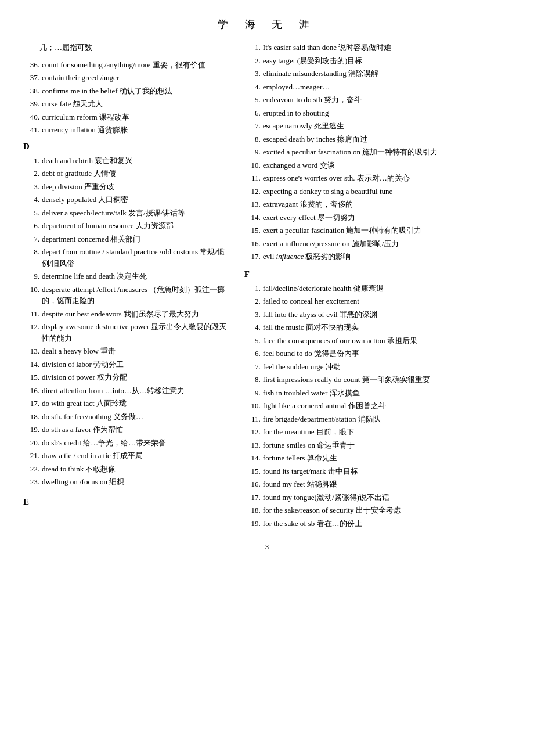 This screenshot has height=756, width=534. Describe the element at coordinates (387, 257) in the screenshot. I see `entry-text: evil influence 极恶劣的影响` at that location.